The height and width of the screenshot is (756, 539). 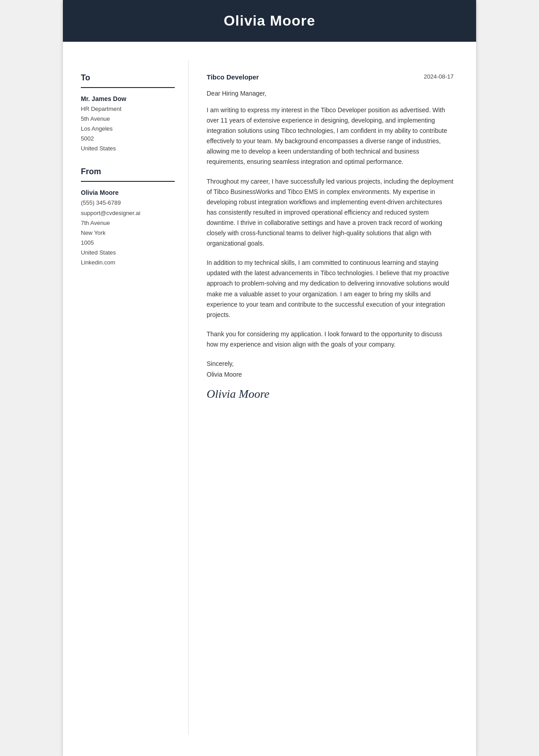 What do you see at coordinates (330, 339) in the screenshot?
I see `paragraph-4: Thank you for considering my application…` at bounding box center [330, 339].